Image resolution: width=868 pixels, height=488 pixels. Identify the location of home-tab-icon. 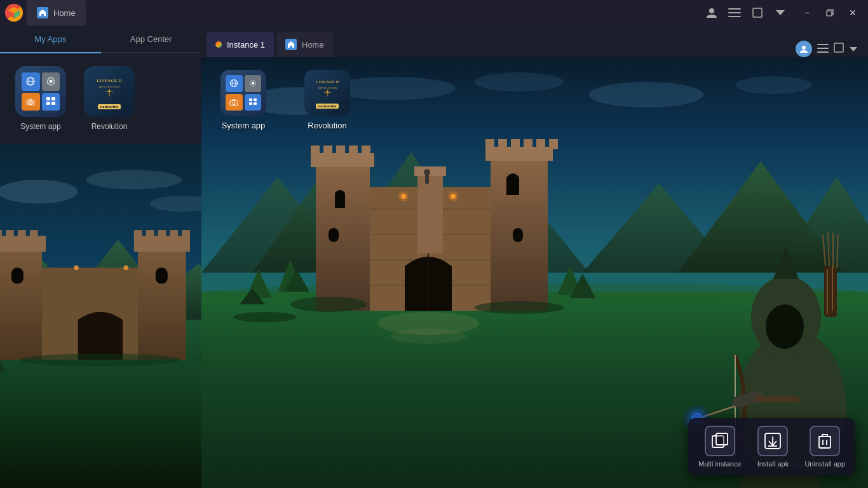
(43, 13).